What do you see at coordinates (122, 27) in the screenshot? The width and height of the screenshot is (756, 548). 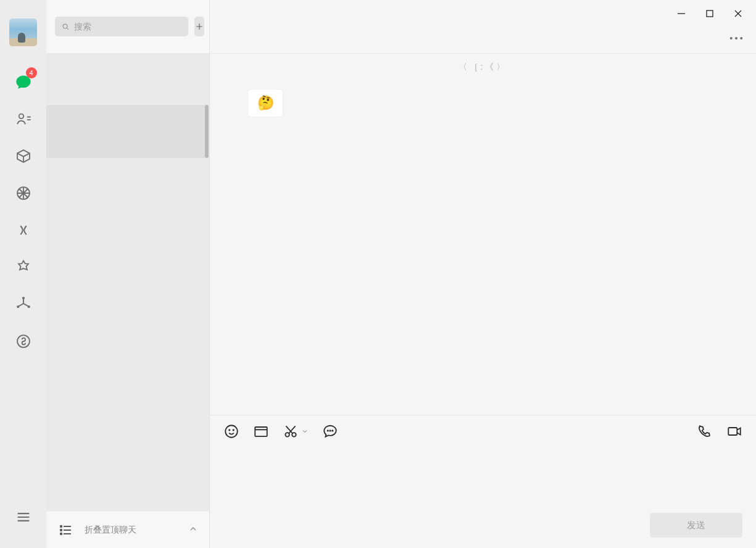 I see `search-input-wrapper` at bounding box center [122, 27].